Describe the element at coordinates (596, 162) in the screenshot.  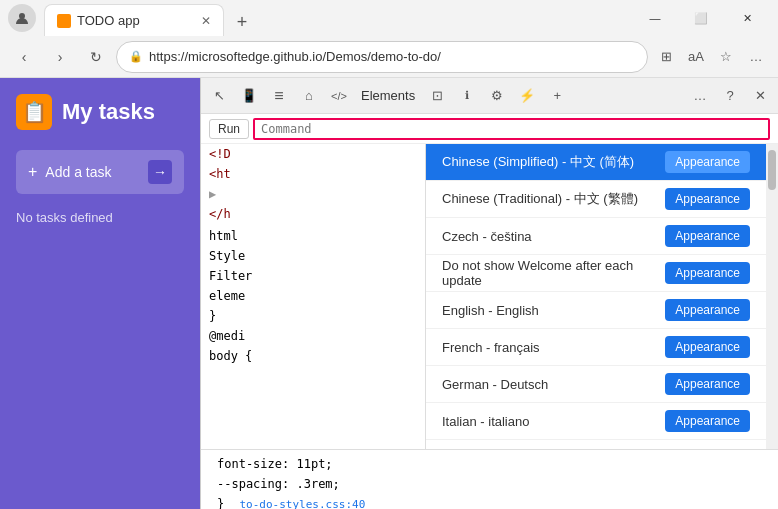
I see `dropdown-item-zh-simplified: Chinese (Simplified) - 中文 (简体)Appearance` at that location.